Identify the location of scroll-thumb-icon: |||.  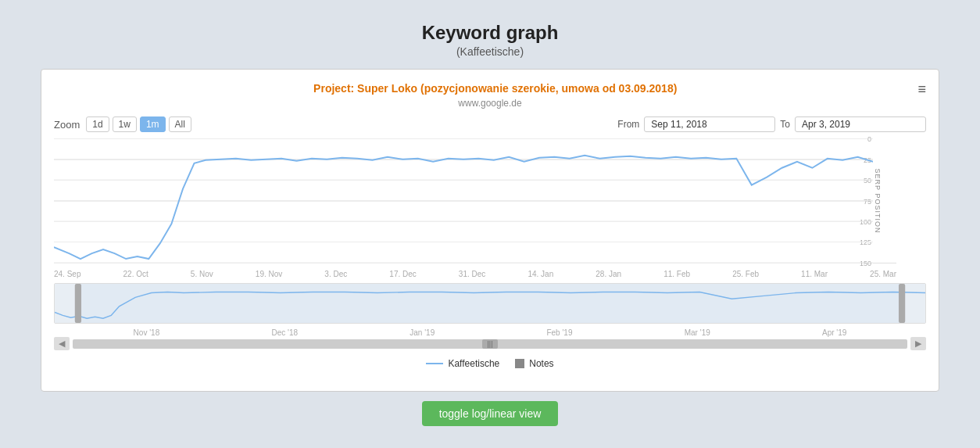
(490, 344).